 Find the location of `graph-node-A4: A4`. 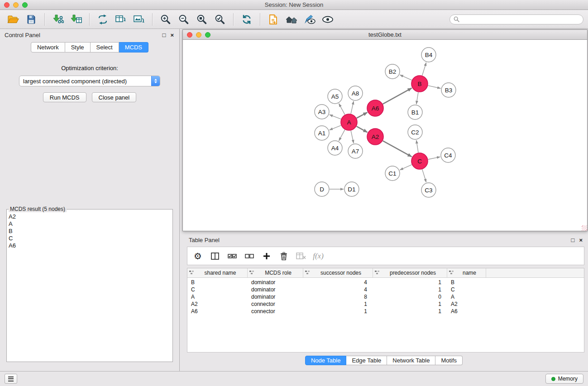

graph-node-A4: A4 is located at coordinates (335, 148).